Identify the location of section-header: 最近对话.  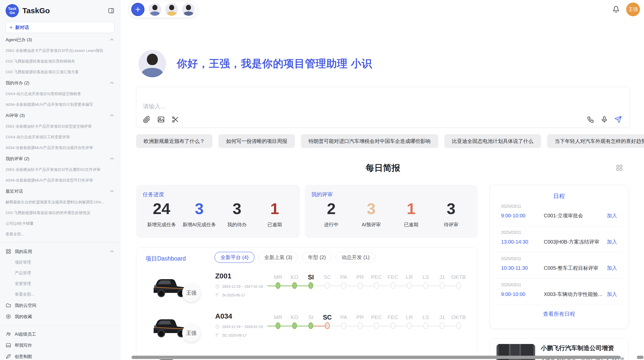
(60, 191).